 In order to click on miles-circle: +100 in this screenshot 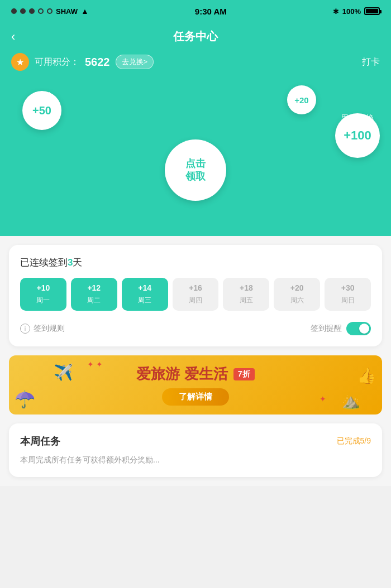, I will do `click(357, 136)`.